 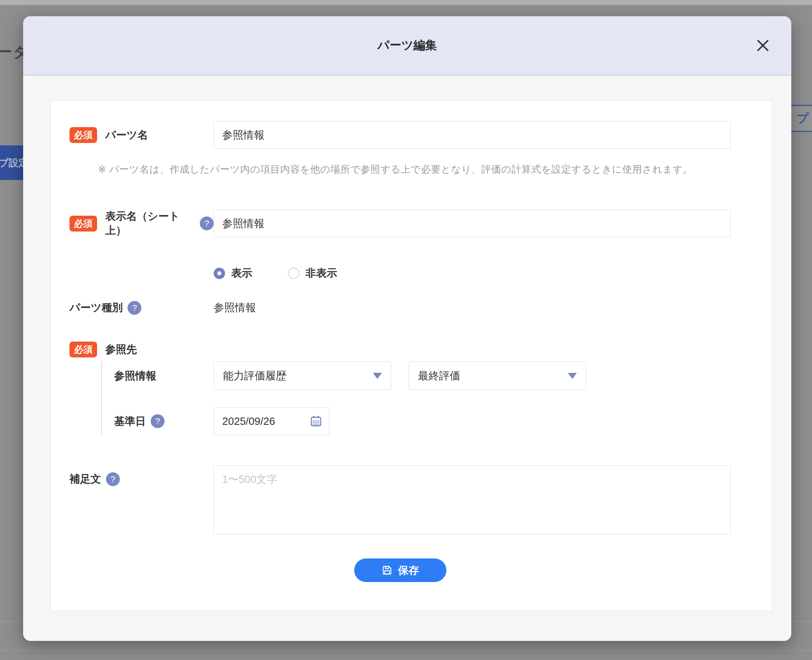 What do you see at coordinates (387, 570) in the screenshot?
I see `save-icon` at bounding box center [387, 570].